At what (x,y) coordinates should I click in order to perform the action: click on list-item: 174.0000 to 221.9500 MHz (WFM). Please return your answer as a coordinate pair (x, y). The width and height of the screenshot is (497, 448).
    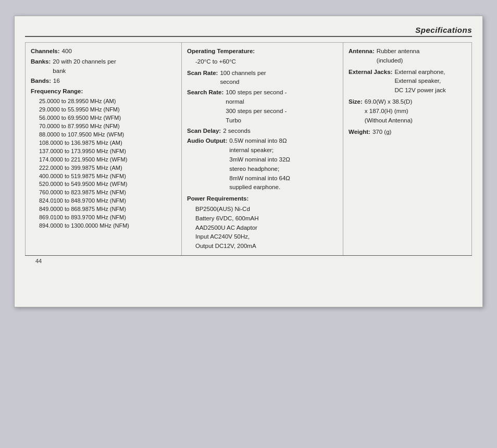
    Looking at the image, I should click on (107, 160).